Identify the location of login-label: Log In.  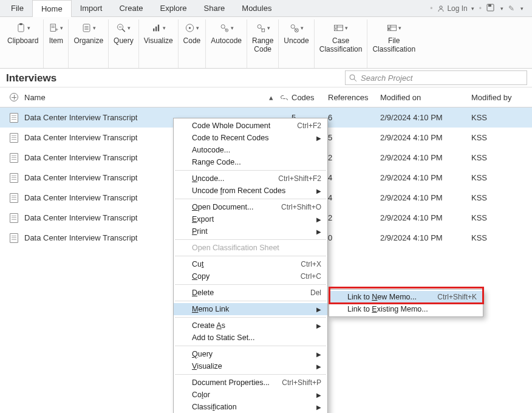
(457, 9).